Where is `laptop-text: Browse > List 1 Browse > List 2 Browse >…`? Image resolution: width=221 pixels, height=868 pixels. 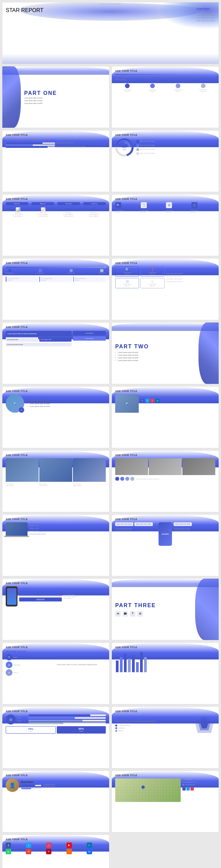 laptop-text: Browse > List 1 Browse > List 2 Browse >… is located at coordinates (68, 530).